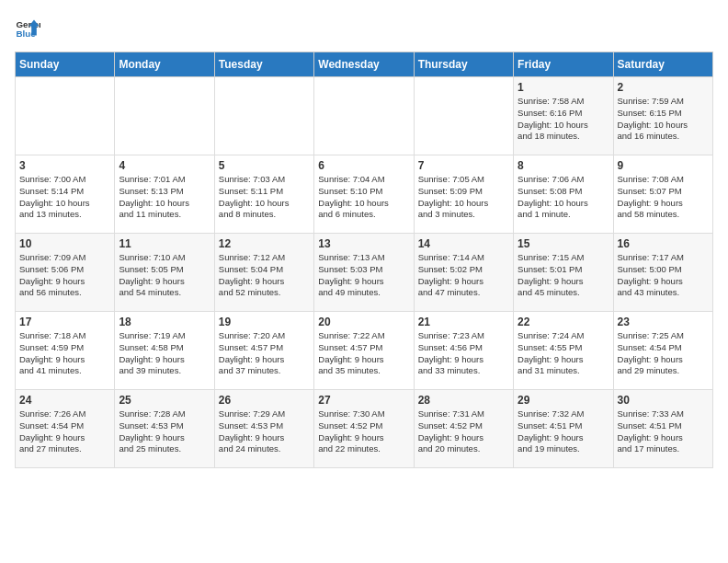  Describe the element at coordinates (364, 197) in the screenshot. I see `day-info: Sunrise: 7:04 AM Sunset: 5:10 PM Dayligh…` at that location.